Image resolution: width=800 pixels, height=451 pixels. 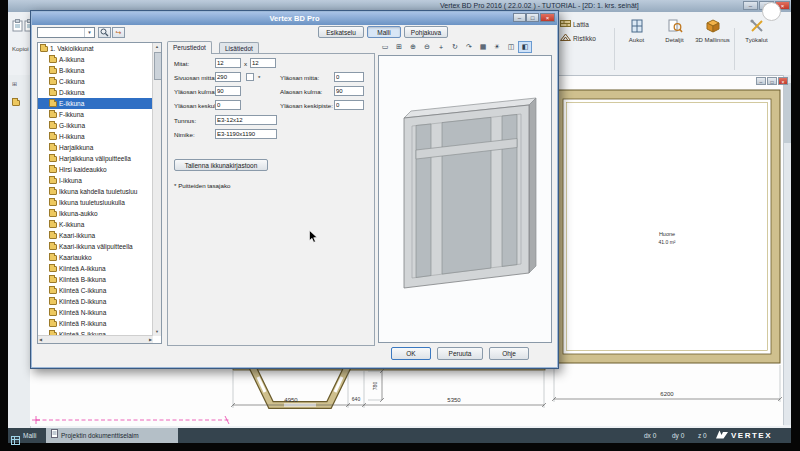 I want to click on pan-icon: +, so click(x=441, y=47).